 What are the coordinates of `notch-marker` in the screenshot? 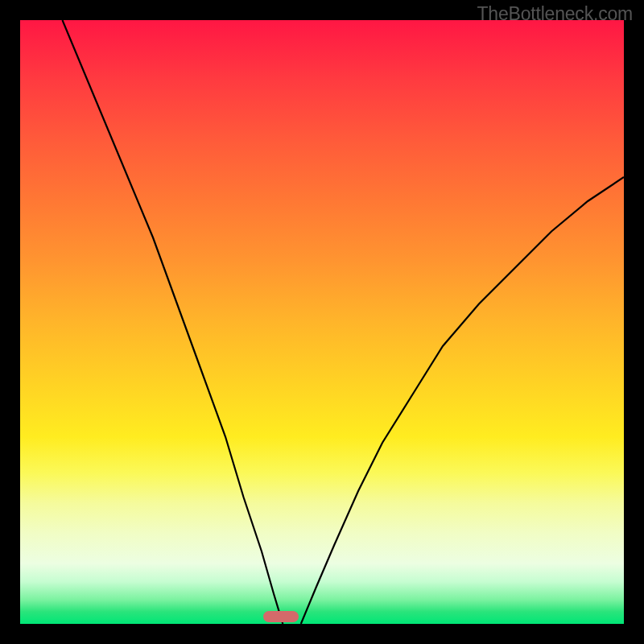 It's located at (281, 617).